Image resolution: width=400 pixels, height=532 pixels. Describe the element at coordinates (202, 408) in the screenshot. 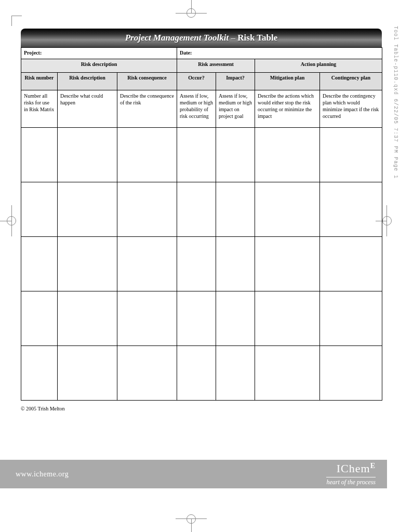

I see `copyright: © 2005 Trish Melton` at that location.